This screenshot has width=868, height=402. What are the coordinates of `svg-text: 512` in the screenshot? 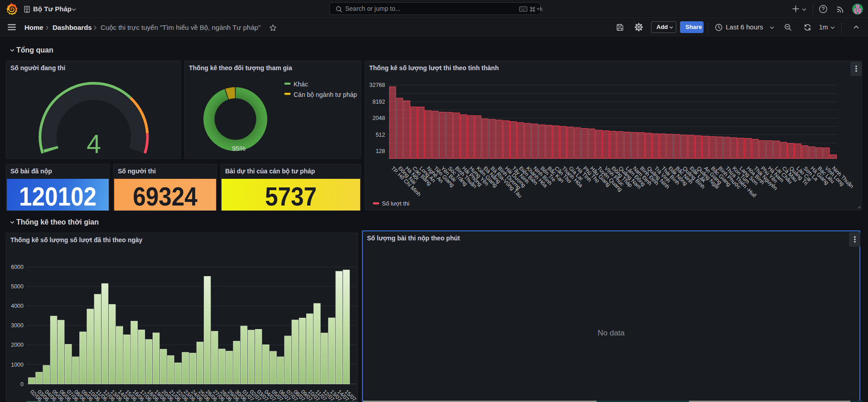 It's located at (381, 135).